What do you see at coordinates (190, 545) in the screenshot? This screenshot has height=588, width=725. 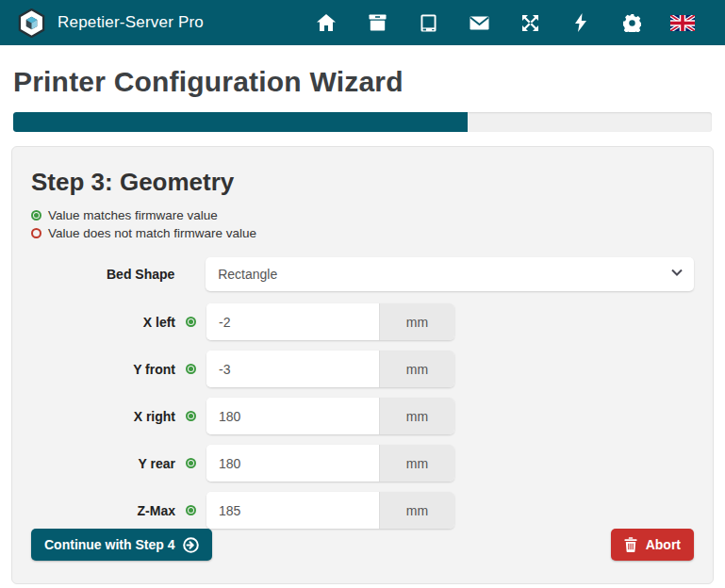 I see `arrow-circle-right-icon` at bounding box center [190, 545].